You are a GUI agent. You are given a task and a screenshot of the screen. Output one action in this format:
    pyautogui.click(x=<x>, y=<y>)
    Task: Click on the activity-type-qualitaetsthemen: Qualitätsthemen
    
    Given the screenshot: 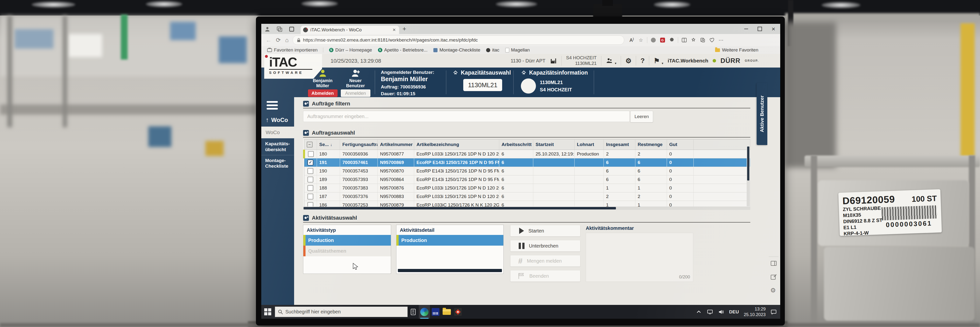 What is the action you would take?
    pyautogui.click(x=347, y=251)
    